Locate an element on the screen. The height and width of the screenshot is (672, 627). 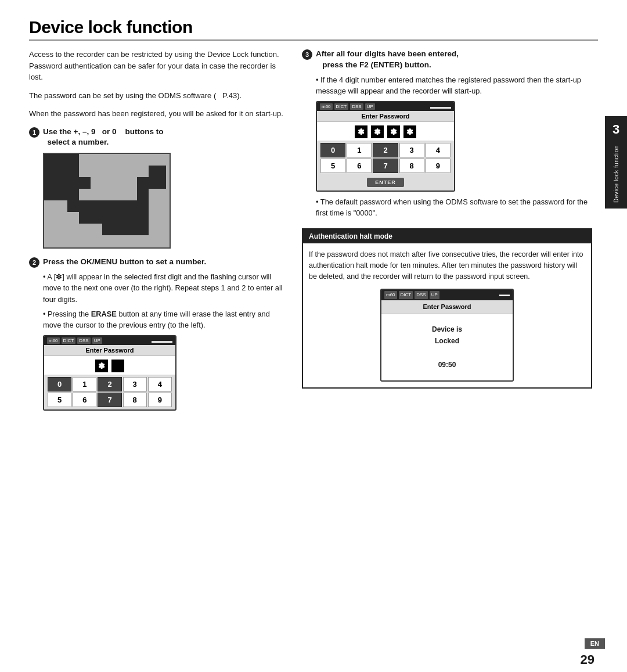
intro-para-1: Access to the recorder can be restricted… is located at coordinates (157, 66).